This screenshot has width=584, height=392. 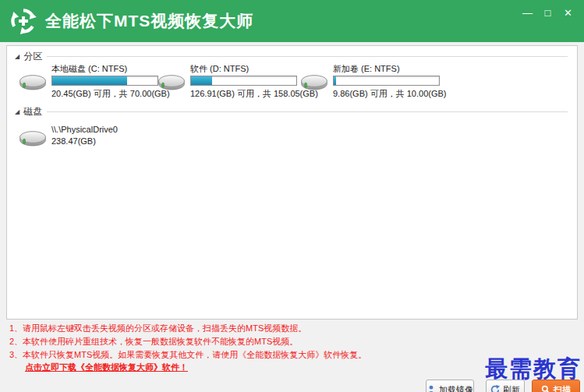 I want to click on scan-button: 扫描, so click(x=556, y=386).